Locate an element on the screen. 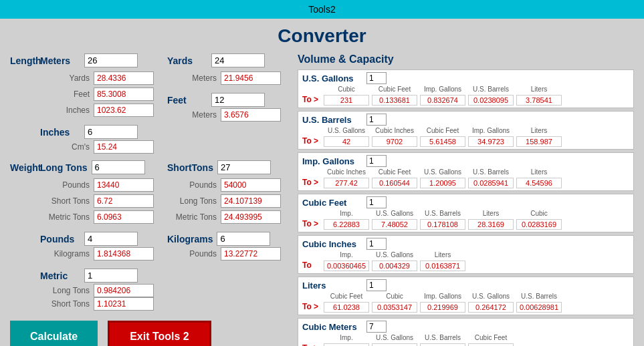 The height and width of the screenshot is (346, 644). vol-col-label-2-1: Cubic Feet is located at coordinates (395, 172).